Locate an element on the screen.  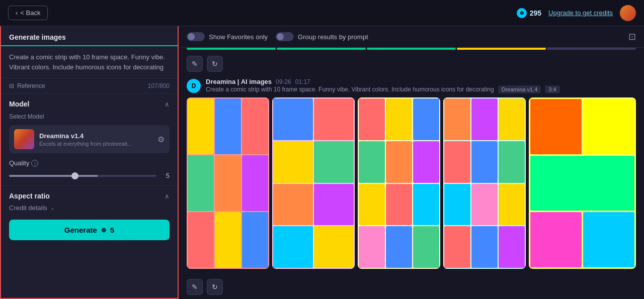
save-icon-button: ⊡ is located at coordinates (632, 37).